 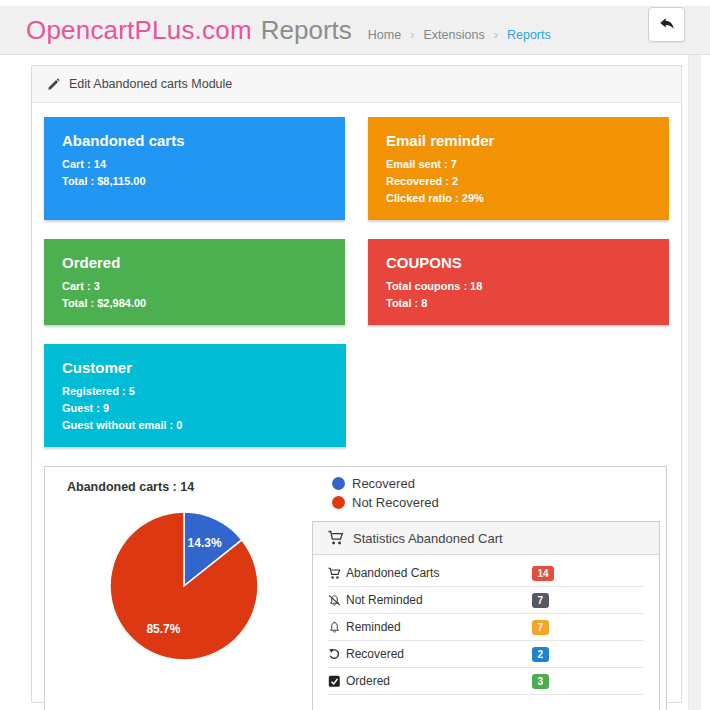 I want to click on pie-slice-label: 85.7%, so click(x=163, y=629).